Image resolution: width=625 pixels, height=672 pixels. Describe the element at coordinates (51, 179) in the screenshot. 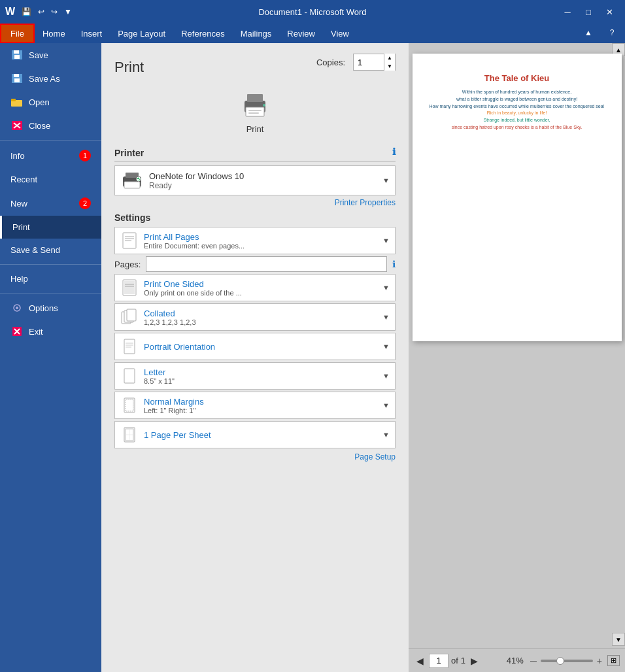

I see `sidebar-item-recent: Recent` at that location.